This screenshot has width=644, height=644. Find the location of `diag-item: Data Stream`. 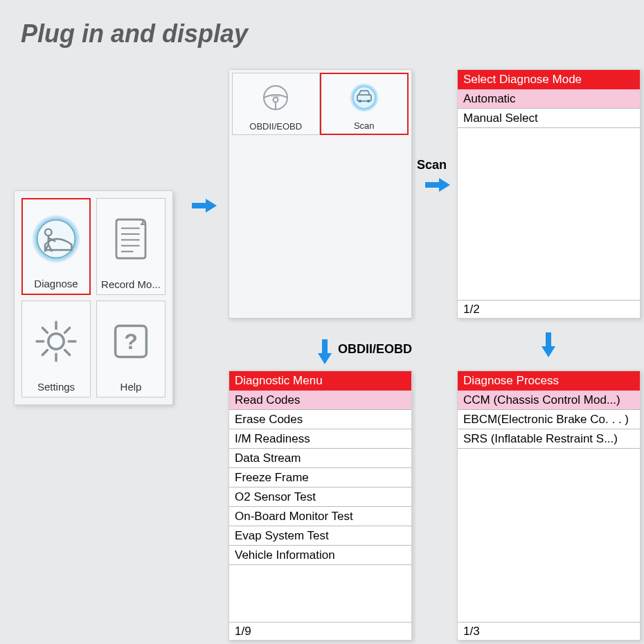

diag-item: Data Stream is located at coordinates (320, 458).